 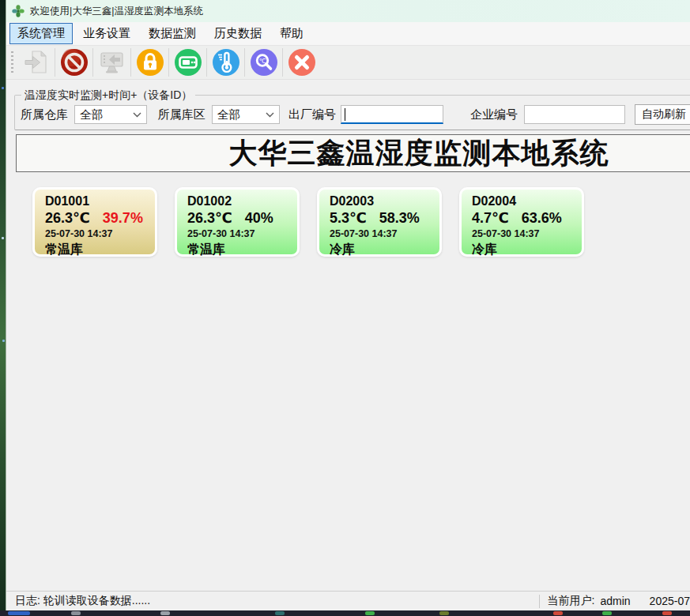 I want to click on device-id: D01002, so click(x=242, y=201).